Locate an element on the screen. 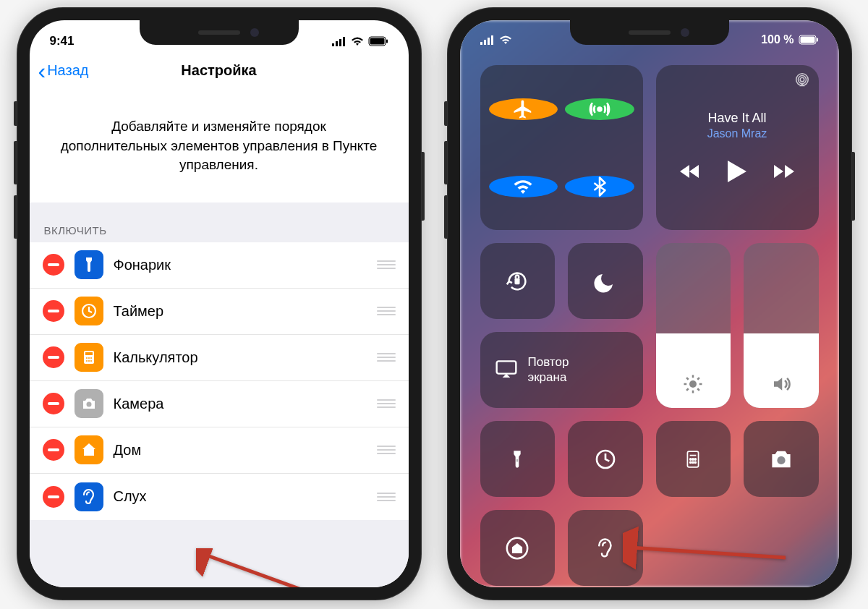 The width and height of the screenshot is (868, 609). volume-slider is located at coordinates (781, 325).